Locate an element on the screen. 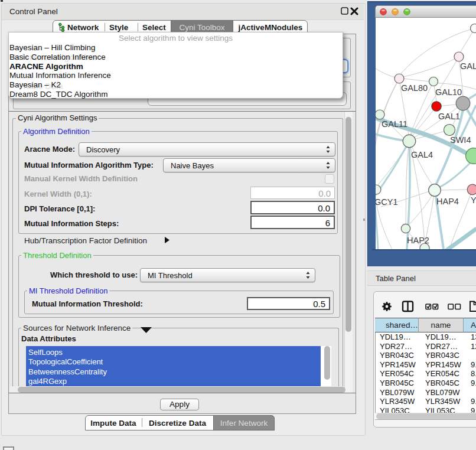  svg-text: GAL4 is located at coordinates (422, 155).